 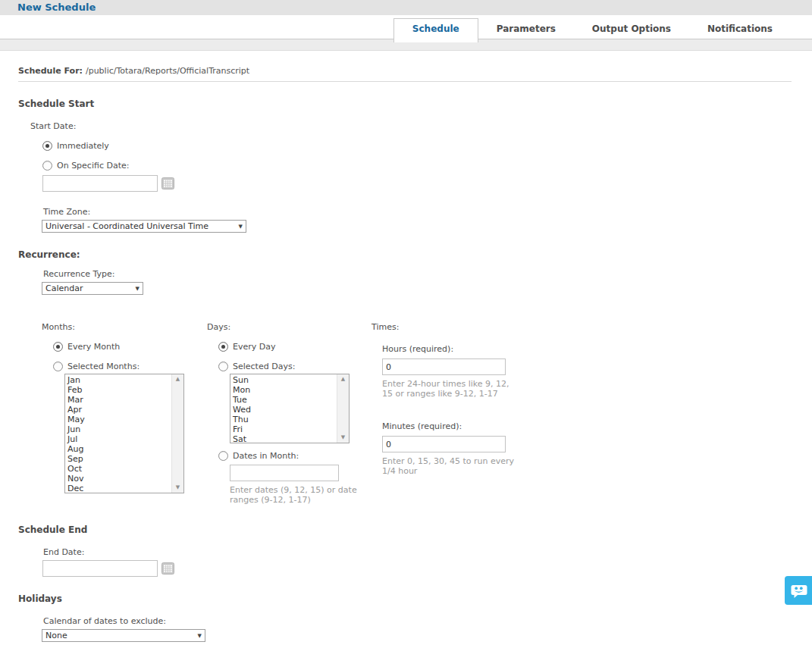 What do you see at coordinates (417, 552) in the screenshot?
I see `end-date-label: End Date:` at bounding box center [417, 552].